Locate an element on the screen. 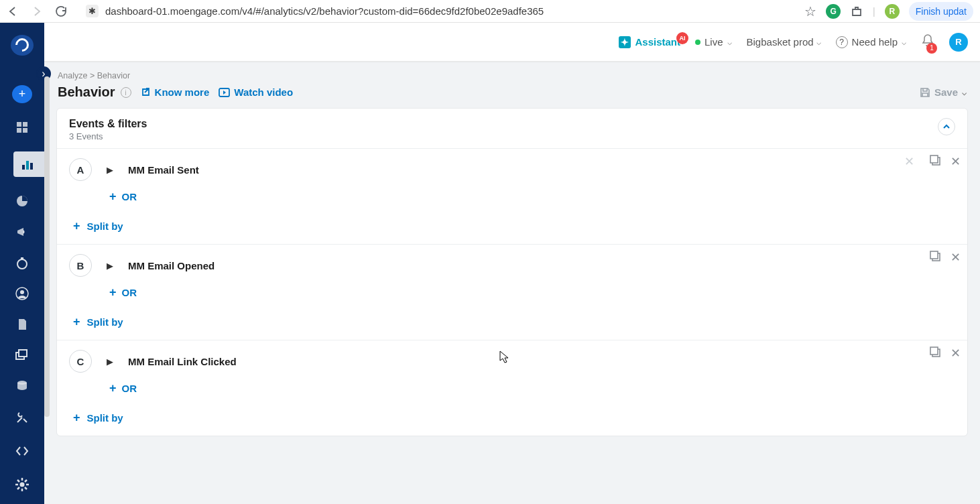 This screenshot has width=980, height=504. user-avatar: R is located at coordinates (959, 42).